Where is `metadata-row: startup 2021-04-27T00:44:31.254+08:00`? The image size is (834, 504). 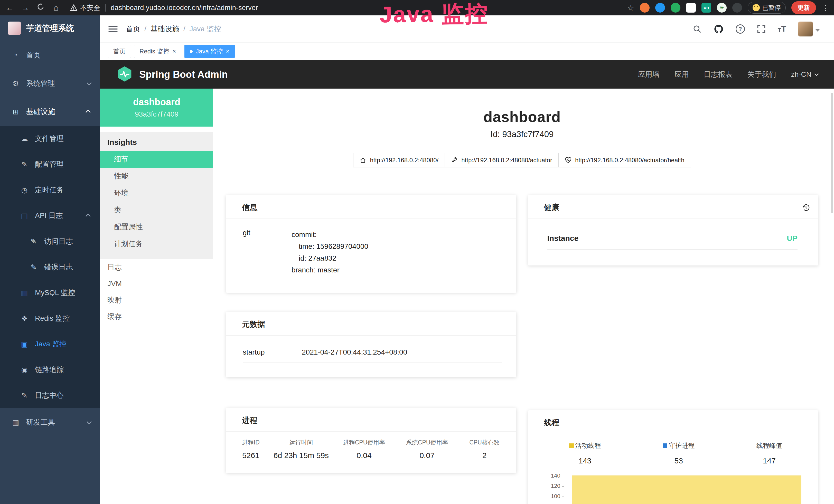
metadata-row: startup 2021-04-27T00:44:31.254+08:00 is located at coordinates (372, 356).